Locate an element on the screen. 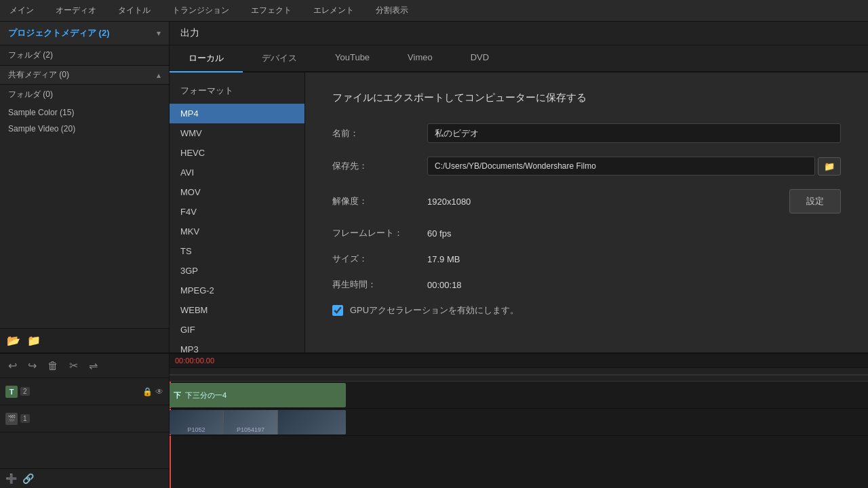 The height and width of the screenshot is (488, 868). settings-duration-row: 再生時間： 00:00:18 is located at coordinates (587, 285).